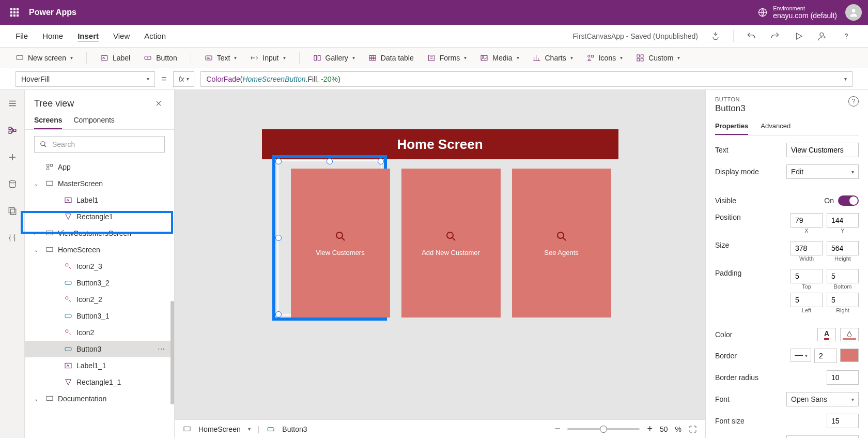 The image size is (868, 438). Describe the element at coordinates (775, 36) in the screenshot. I see `redo-icon` at that location.